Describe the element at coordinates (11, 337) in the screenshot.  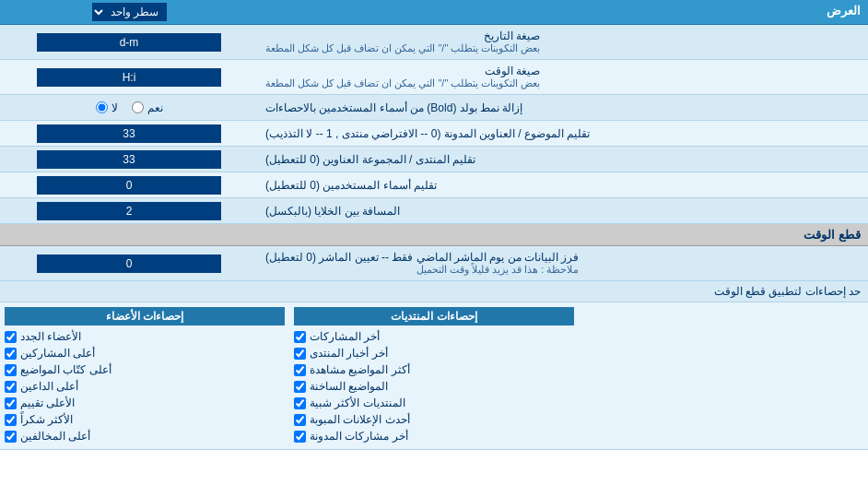
I see `new-members-checkbox` at that location.